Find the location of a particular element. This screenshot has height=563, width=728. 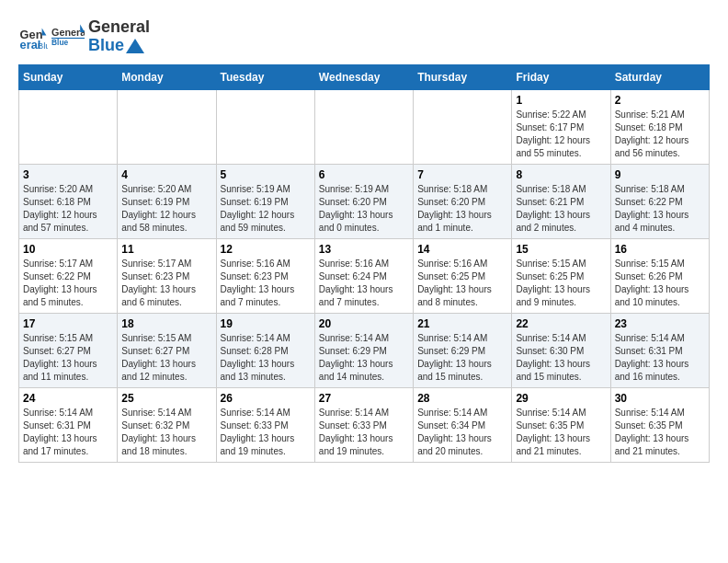

day-info: Sunrise: 5:20 AM Sunset: 6:18 PM Dayligh… is located at coordinates (68, 209).